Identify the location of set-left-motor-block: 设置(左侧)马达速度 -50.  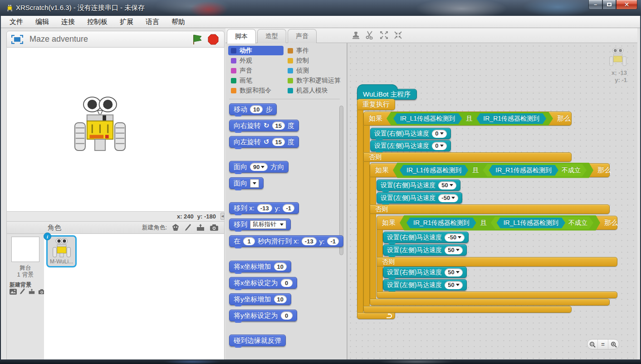
(419, 198).